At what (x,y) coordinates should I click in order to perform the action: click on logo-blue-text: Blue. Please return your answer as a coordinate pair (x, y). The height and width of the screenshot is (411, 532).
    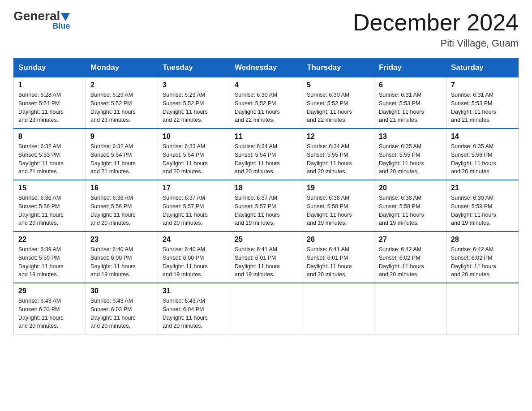
    Looking at the image, I should click on (61, 26).